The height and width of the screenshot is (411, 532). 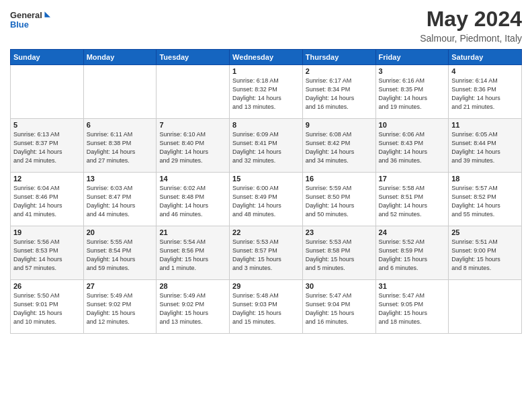 What do you see at coordinates (47, 309) in the screenshot?
I see `day-info: Sunrise: 5:50 AM Sunset: 9:01 PM Dayligh…` at bounding box center [47, 309].